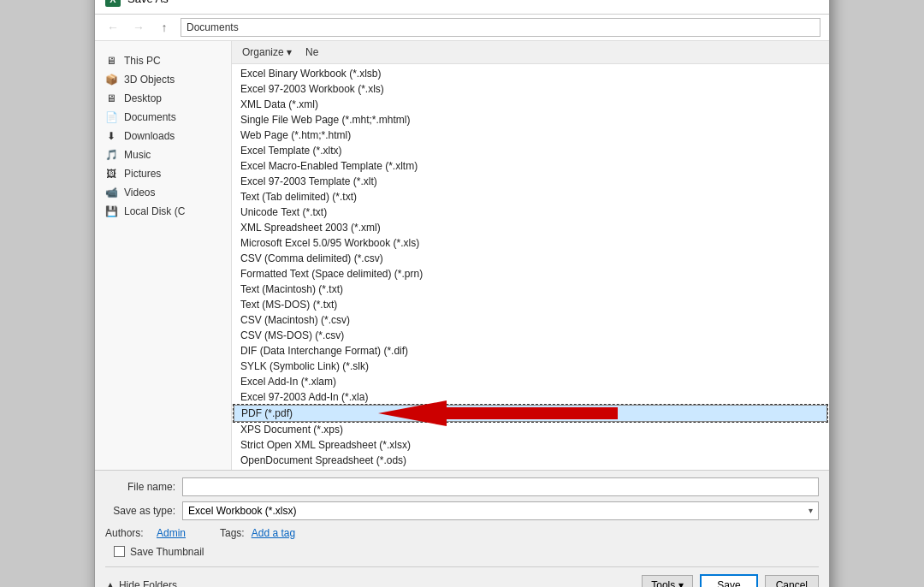 The image size is (924, 587). I want to click on sidebar-item-videos: 📹 Videos, so click(163, 193).